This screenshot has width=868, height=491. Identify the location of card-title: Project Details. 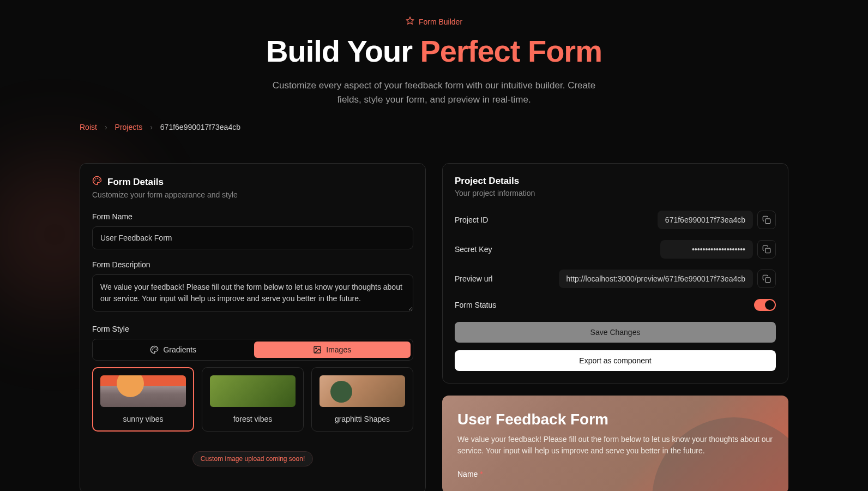
(615, 181).